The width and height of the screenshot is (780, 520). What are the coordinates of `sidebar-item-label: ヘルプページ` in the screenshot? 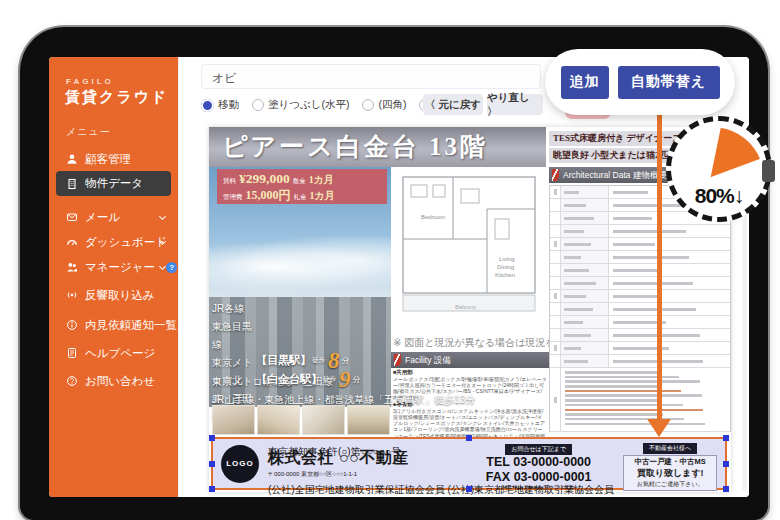 It's located at (120, 354).